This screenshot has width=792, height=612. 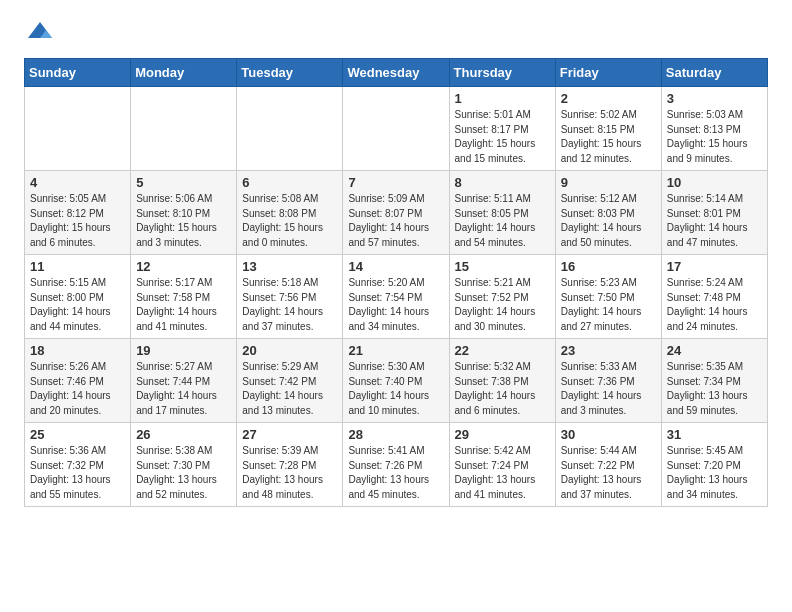 I want to click on day-number: 14, so click(x=396, y=266).